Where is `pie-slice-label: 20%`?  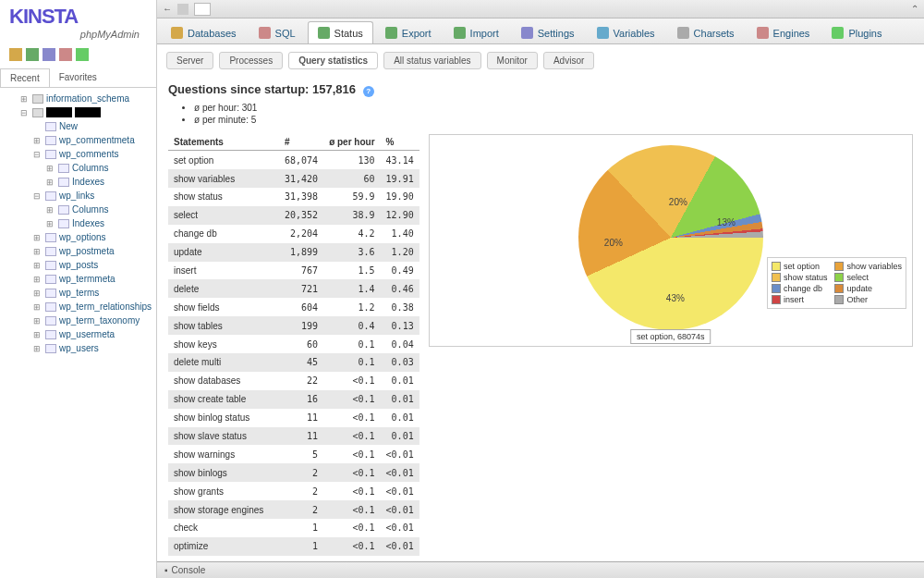
pie-slice-label: 20% is located at coordinates (614, 242).